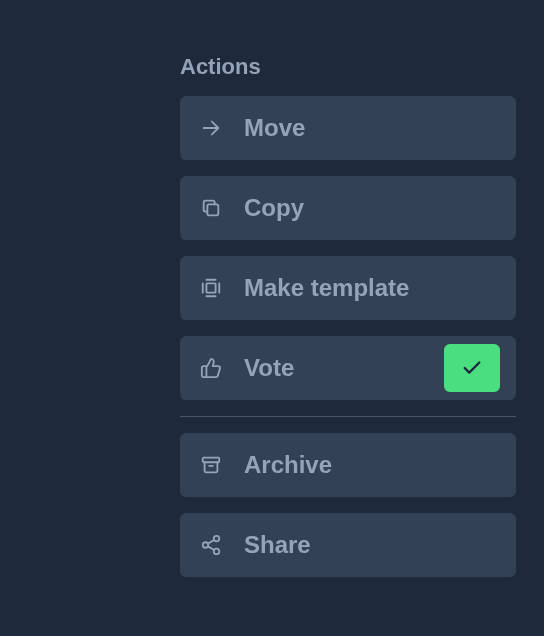  Describe the element at coordinates (211, 128) in the screenshot. I see `arrow-right-icon` at that location.